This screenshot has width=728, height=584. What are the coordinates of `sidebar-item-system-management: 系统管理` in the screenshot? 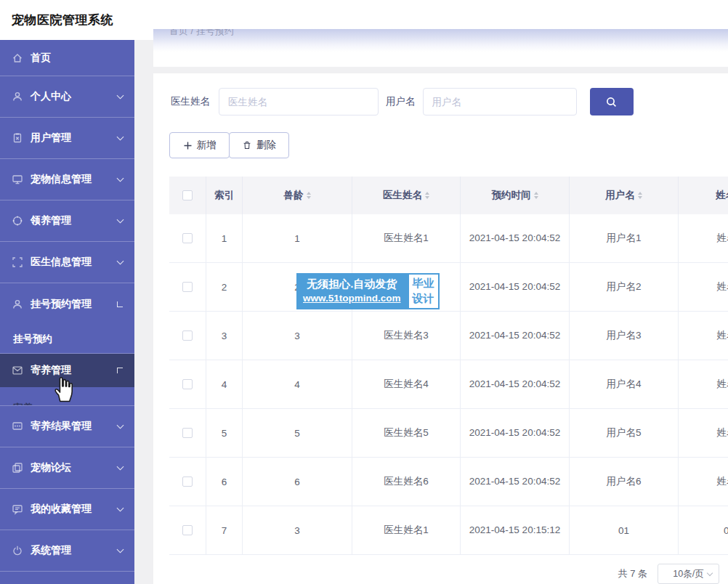 It's located at (67, 551).